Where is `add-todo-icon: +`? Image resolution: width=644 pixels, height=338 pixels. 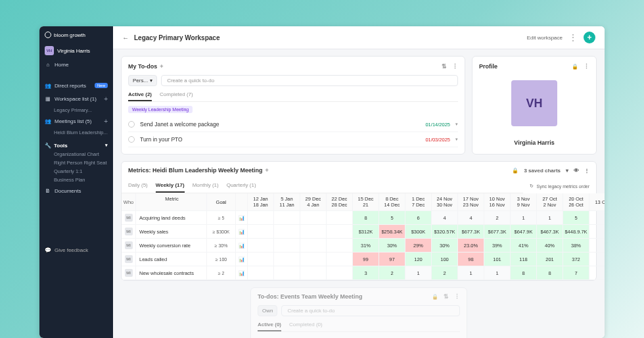
add-todo-icon: + is located at coordinates (162, 66).